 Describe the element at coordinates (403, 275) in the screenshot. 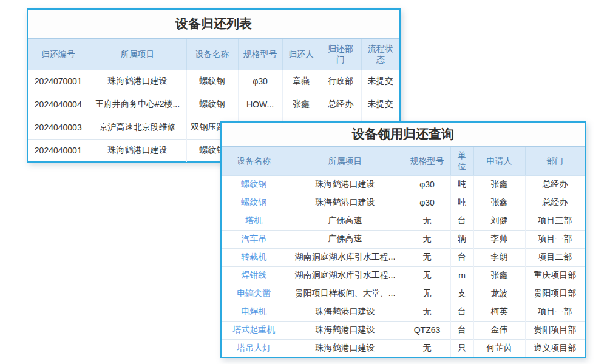

I see `table-row: 焊钳线湖南洞庭湖水库引水工程...无m张鑫重庆项目部` at that location.